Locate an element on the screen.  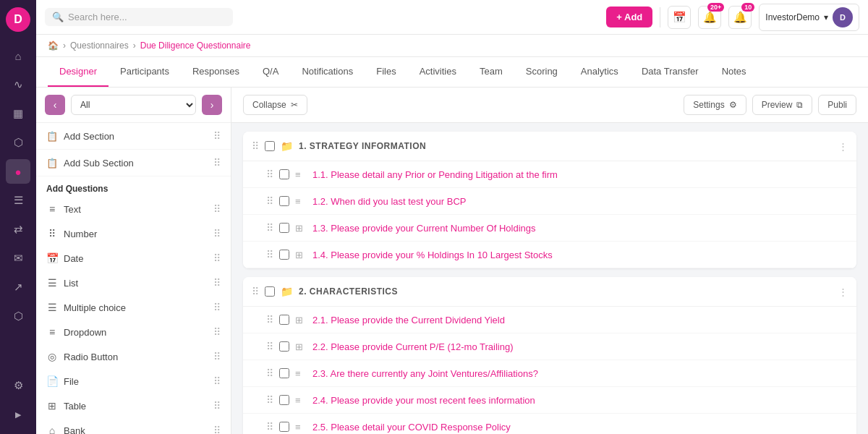
nav-bank: ⬡ is located at coordinates (18, 316).